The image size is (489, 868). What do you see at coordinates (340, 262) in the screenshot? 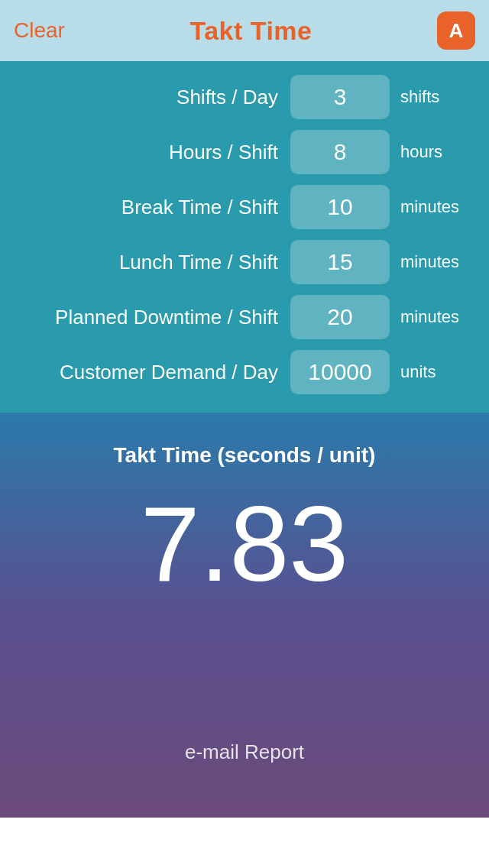
I see `input-lunch-time` at bounding box center [340, 262].